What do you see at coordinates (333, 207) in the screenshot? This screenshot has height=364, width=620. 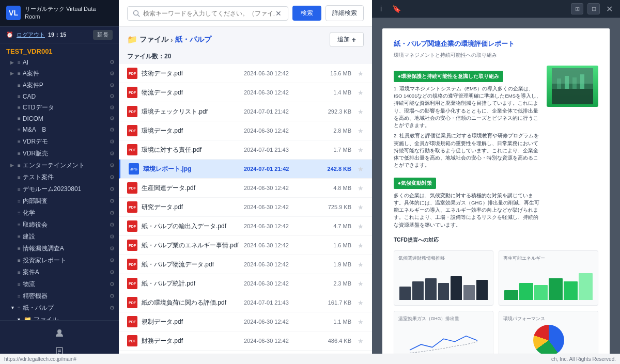 I see `file-size: 725.9 KB` at bounding box center [333, 207].